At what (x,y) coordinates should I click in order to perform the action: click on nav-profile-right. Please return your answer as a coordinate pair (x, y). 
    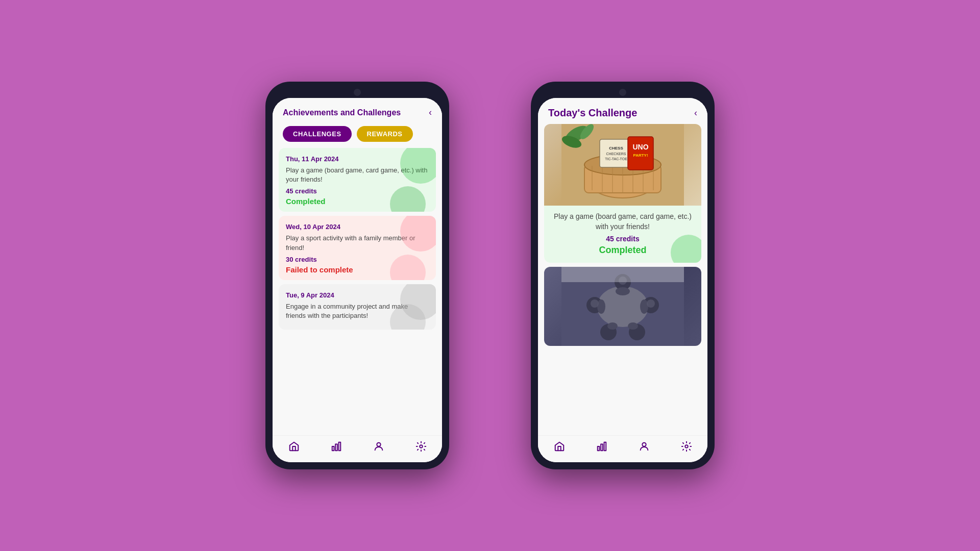
    Looking at the image, I should click on (644, 448).